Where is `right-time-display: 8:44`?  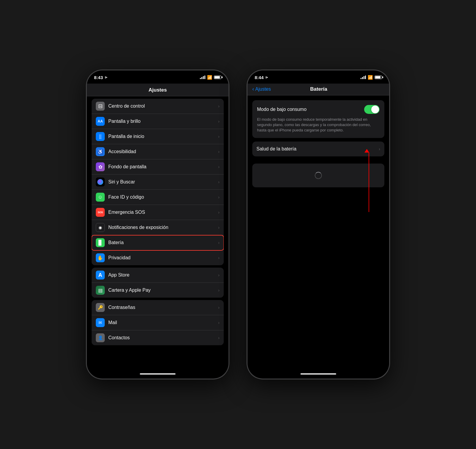 right-time-display: 8:44 is located at coordinates (259, 77).